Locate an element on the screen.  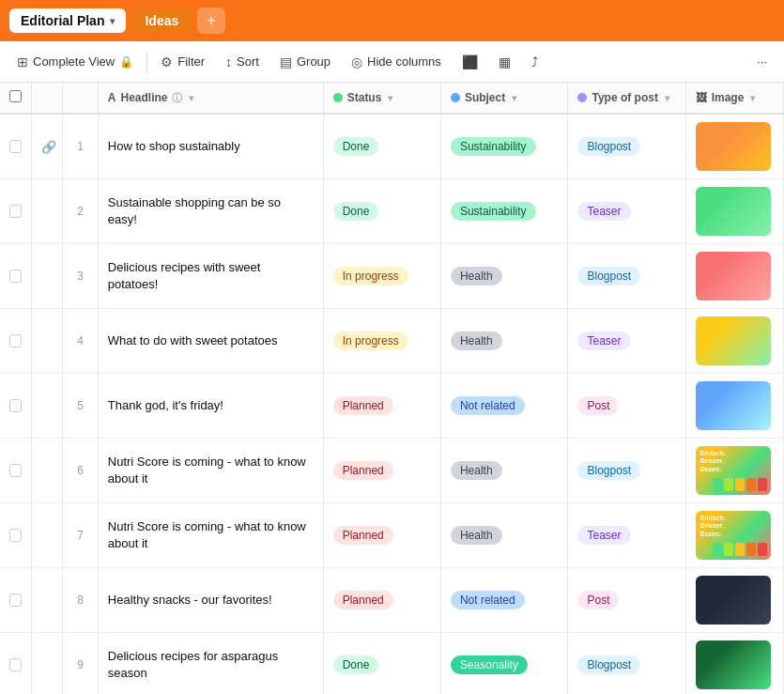
image-icon: 🖼 is located at coordinates (701, 98).